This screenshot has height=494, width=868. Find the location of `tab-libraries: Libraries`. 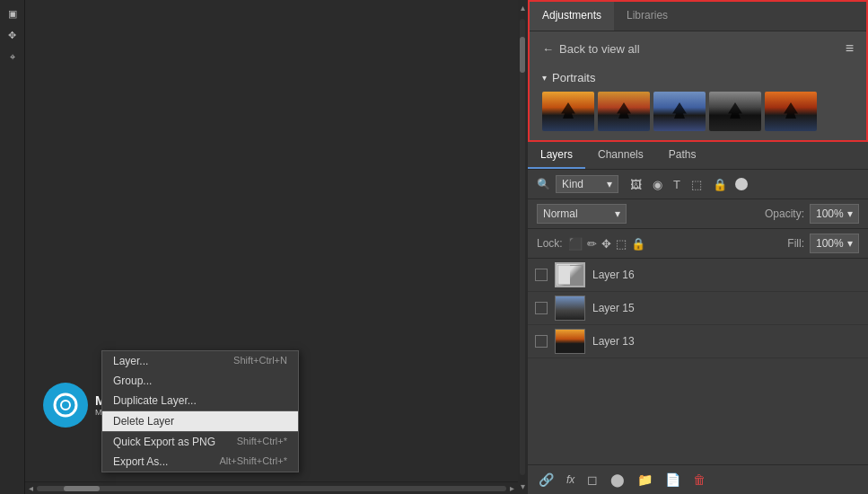

tab-libraries: Libraries is located at coordinates (647, 16).